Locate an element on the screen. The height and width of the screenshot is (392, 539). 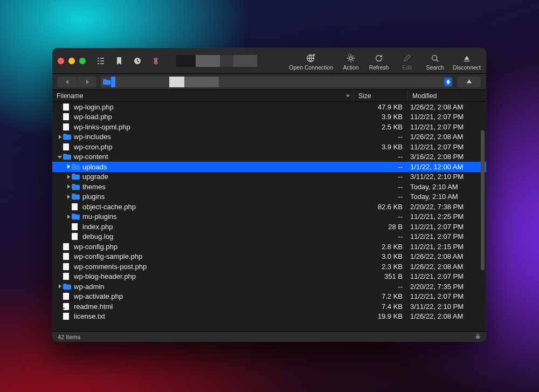
file-row: license.txt19.9 KB1/26/22, 2:08 AM is located at coordinates (270, 317).